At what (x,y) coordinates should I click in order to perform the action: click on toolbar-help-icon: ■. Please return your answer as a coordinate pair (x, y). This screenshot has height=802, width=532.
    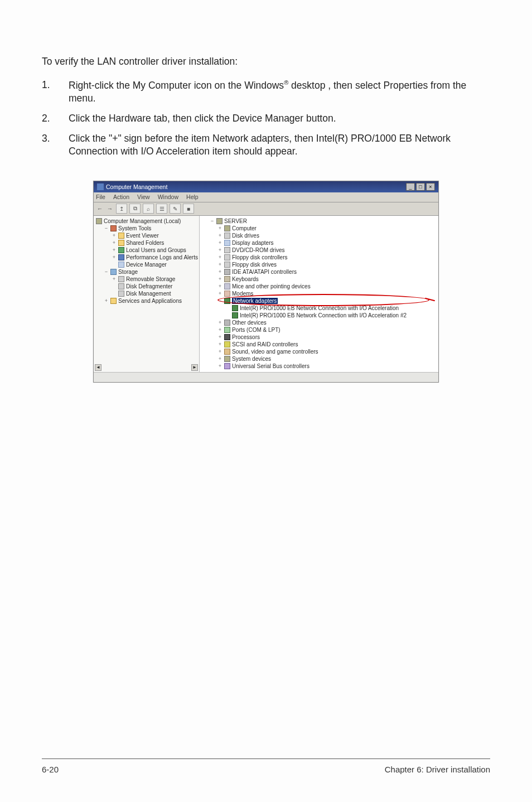
    Looking at the image, I should click on (188, 209).